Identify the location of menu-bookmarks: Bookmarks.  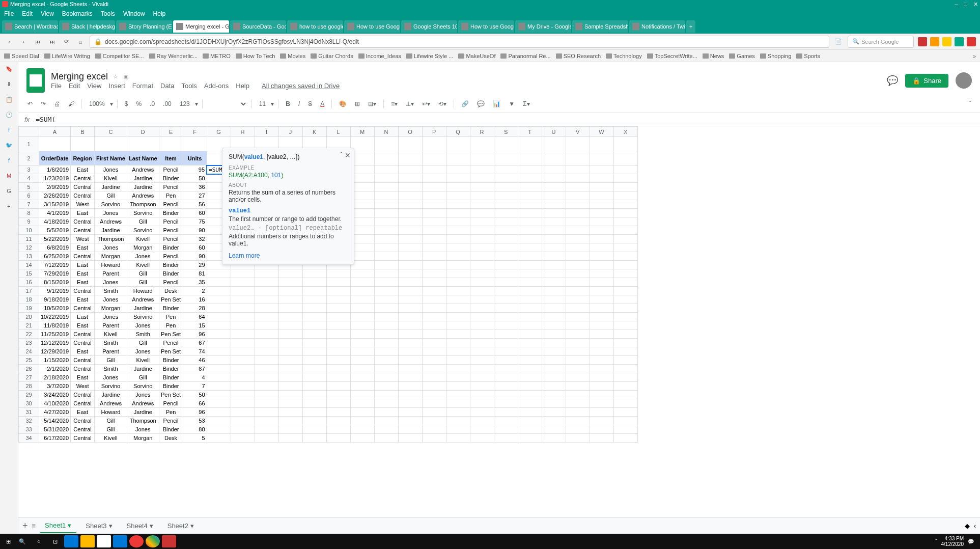
(77, 14).